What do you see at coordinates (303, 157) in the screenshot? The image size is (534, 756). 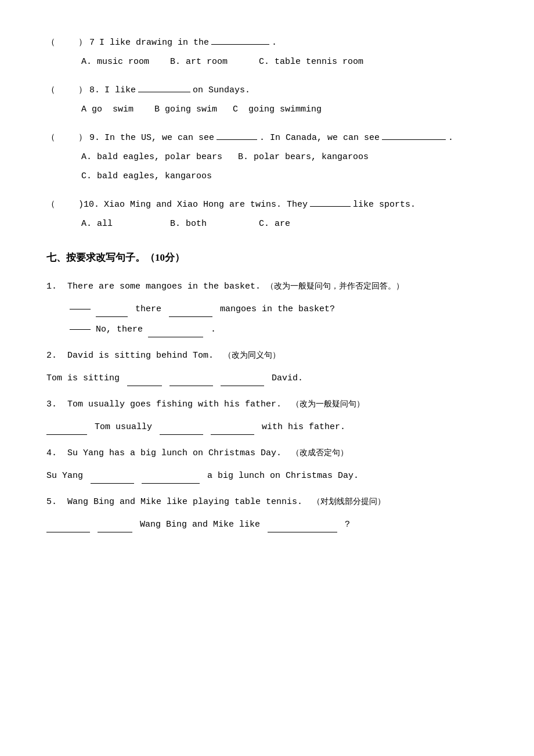 I see `q9-opt-b: B. polar bears, kangaroos` at bounding box center [303, 157].